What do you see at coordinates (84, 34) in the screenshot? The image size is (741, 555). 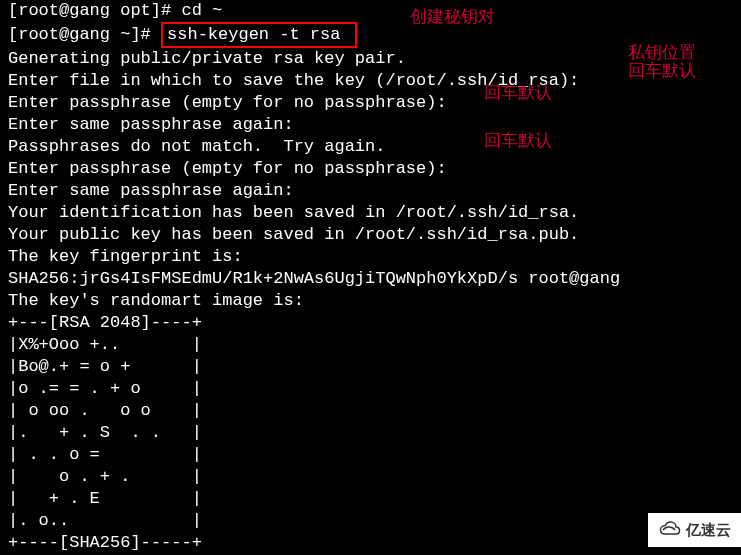 I see `prompt-text: [root@gang ~]#` at bounding box center [84, 34].